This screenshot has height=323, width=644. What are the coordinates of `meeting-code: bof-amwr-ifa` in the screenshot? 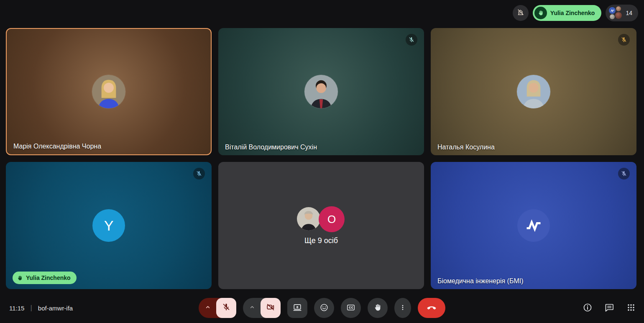 It's located at (55, 308).